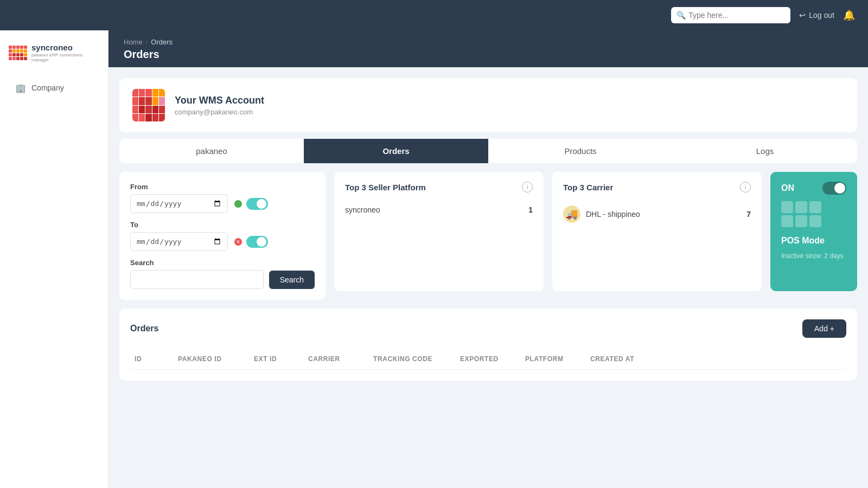 The height and width of the screenshot is (488, 868). What do you see at coordinates (144, 329) in the screenshot?
I see `orders-title: Orders` at bounding box center [144, 329].